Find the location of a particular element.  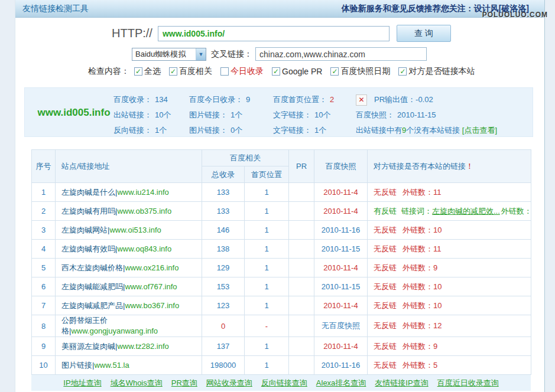

cross-link-input is located at coordinates (341, 54).